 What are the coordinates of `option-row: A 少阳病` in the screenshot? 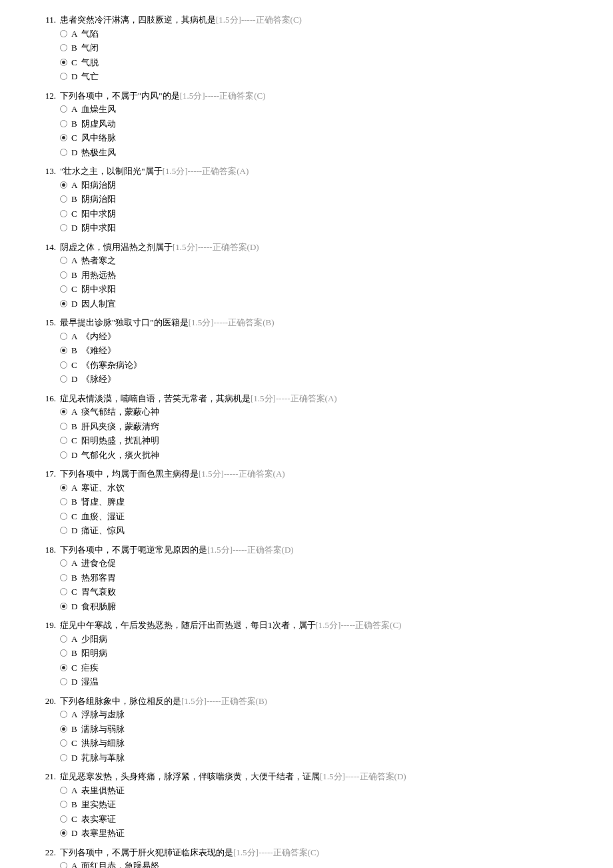 It's located at (323, 639).